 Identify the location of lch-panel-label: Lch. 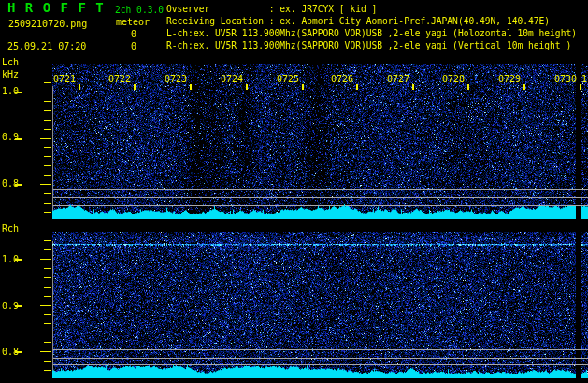
(10, 62).